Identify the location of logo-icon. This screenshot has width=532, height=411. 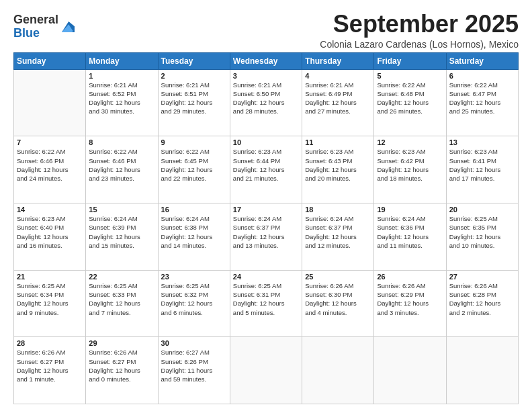
(67, 27).